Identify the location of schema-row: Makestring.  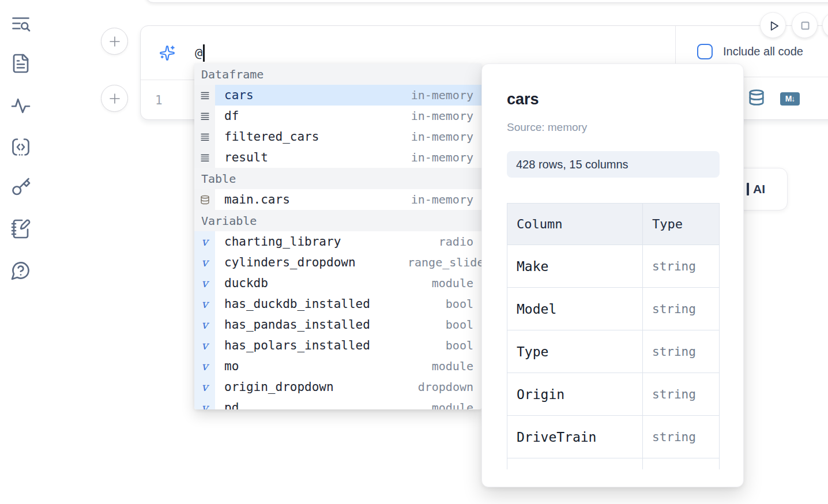
(614, 266).